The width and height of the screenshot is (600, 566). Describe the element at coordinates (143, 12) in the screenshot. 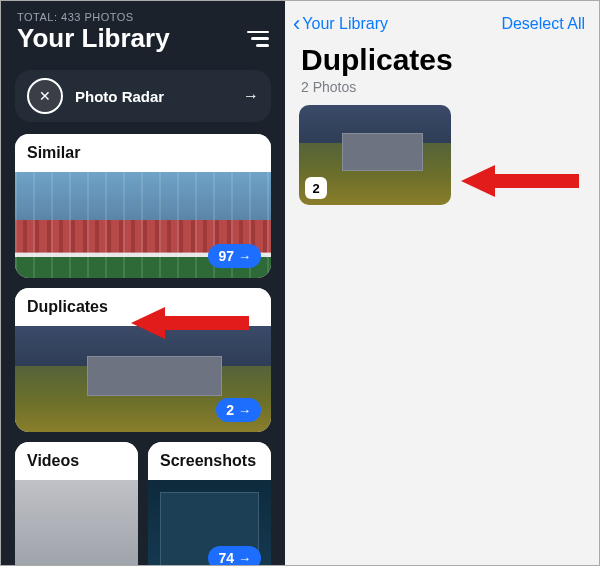

I see `total-photos-label: TOTAL: 433 PHOTOS` at that location.